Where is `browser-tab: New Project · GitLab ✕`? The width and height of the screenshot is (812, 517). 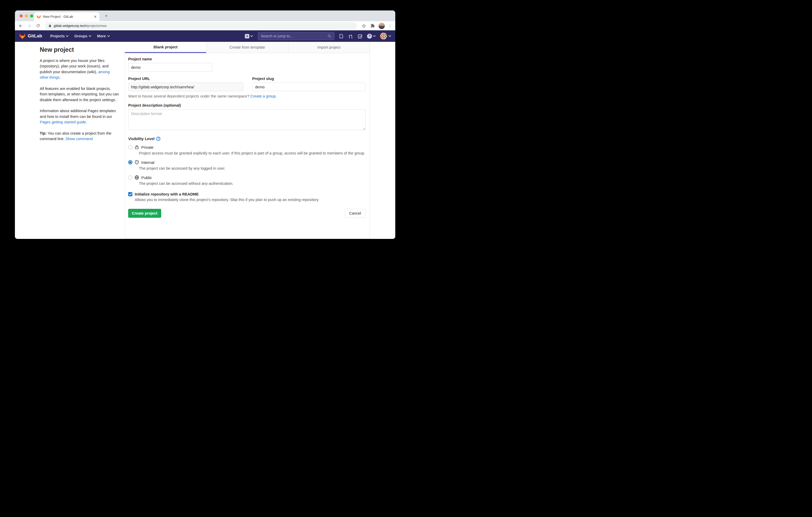
browser-tab: New Project · GitLab ✕ is located at coordinates (67, 17).